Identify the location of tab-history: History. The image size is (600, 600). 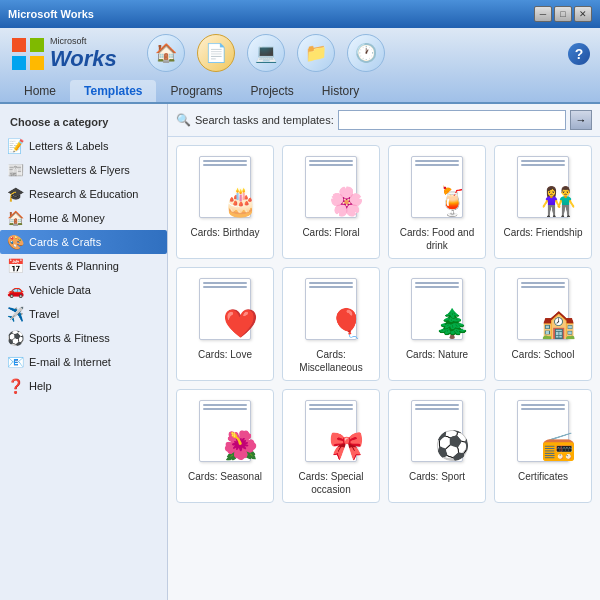
(340, 91).